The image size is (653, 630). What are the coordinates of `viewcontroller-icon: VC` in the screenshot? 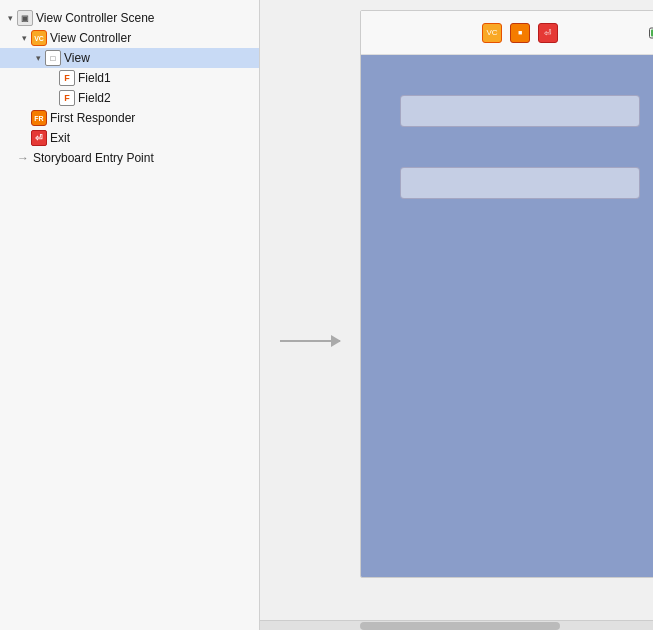 It's located at (39, 38).